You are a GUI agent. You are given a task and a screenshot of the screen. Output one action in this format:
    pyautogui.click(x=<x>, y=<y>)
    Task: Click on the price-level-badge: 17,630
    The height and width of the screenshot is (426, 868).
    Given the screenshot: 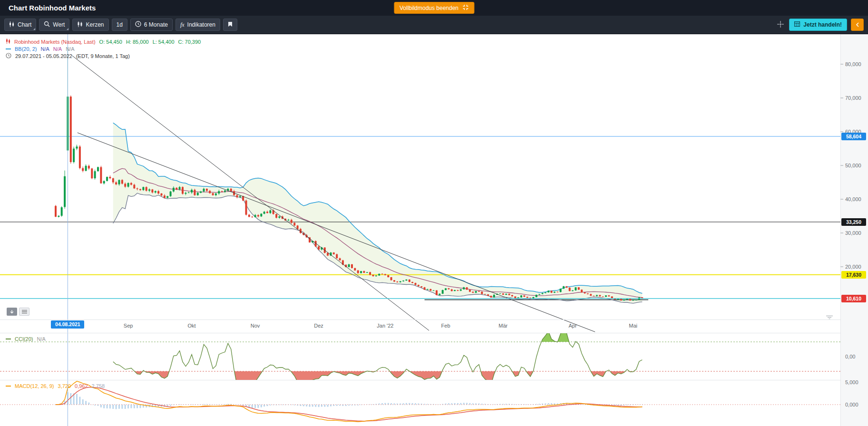 What is the action you would take?
    pyautogui.click(x=854, y=275)
    